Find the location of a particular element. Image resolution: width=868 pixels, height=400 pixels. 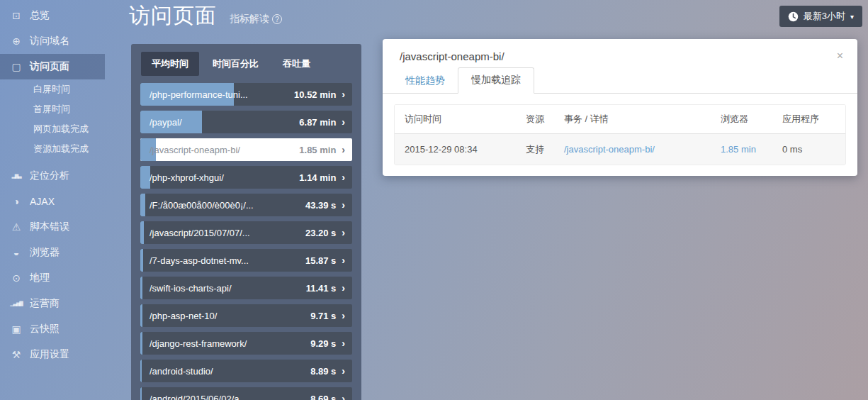

page-item-path: /django-rest-framework/ is located at coordinates (225, 343).